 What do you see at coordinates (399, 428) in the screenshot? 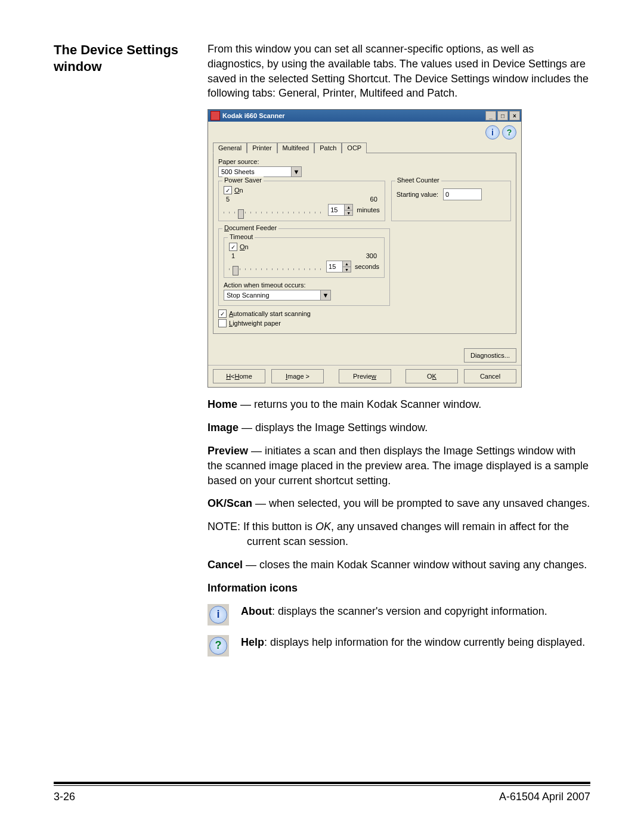
I see `def-image: Image — displays the Image Settings wind…` at bounding box center [399, 428].